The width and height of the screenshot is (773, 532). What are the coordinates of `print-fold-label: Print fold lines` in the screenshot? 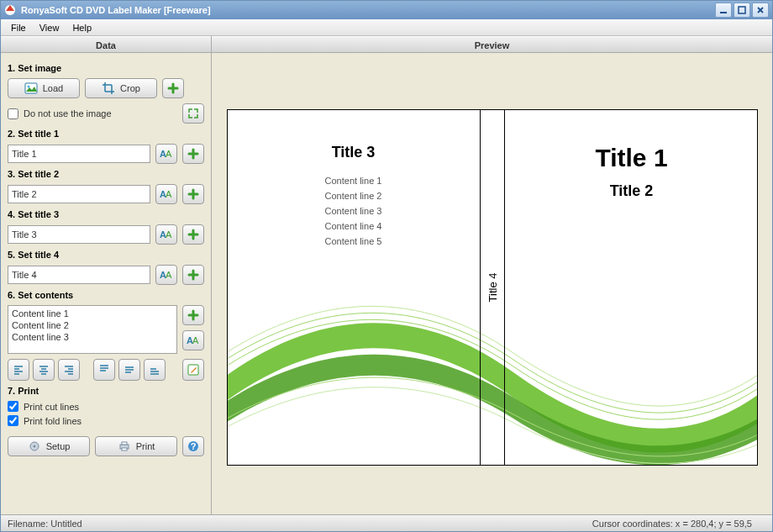 It's located at (52, 421).